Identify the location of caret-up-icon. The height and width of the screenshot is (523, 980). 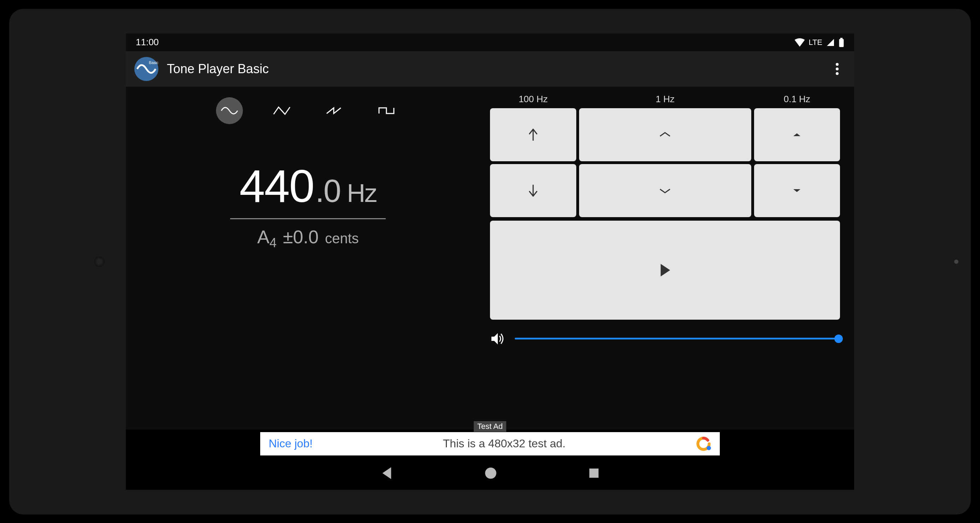
(797, 135).